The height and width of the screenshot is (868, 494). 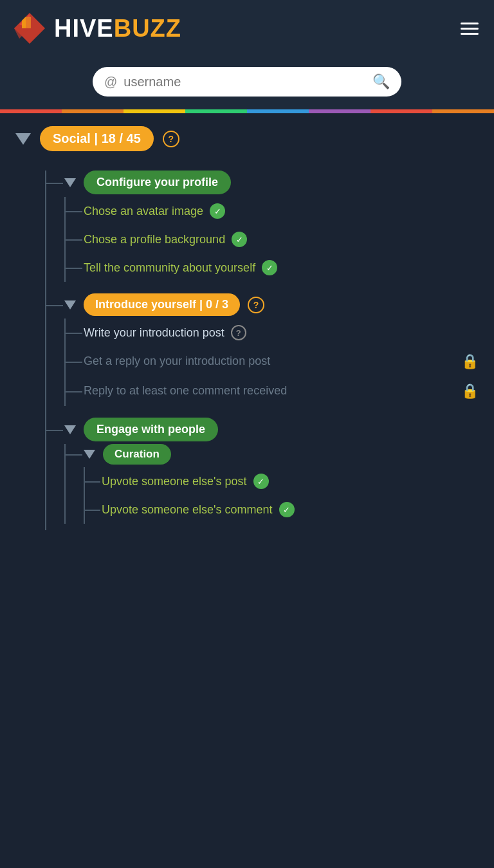 What do you see at coordinates (281, 495) in the screenshot?
I see `curation-tasks: Upvote someone else's post ✓ Upvote some…` at bounding box center [281, 495].